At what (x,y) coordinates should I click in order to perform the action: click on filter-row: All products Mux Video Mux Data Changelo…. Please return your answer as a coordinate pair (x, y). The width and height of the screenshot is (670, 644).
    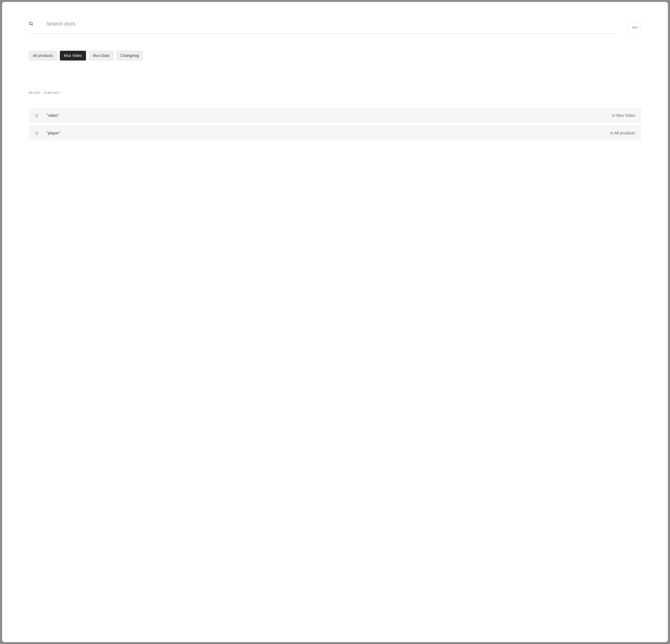
    Looking at the image, I should click on (335, 56).